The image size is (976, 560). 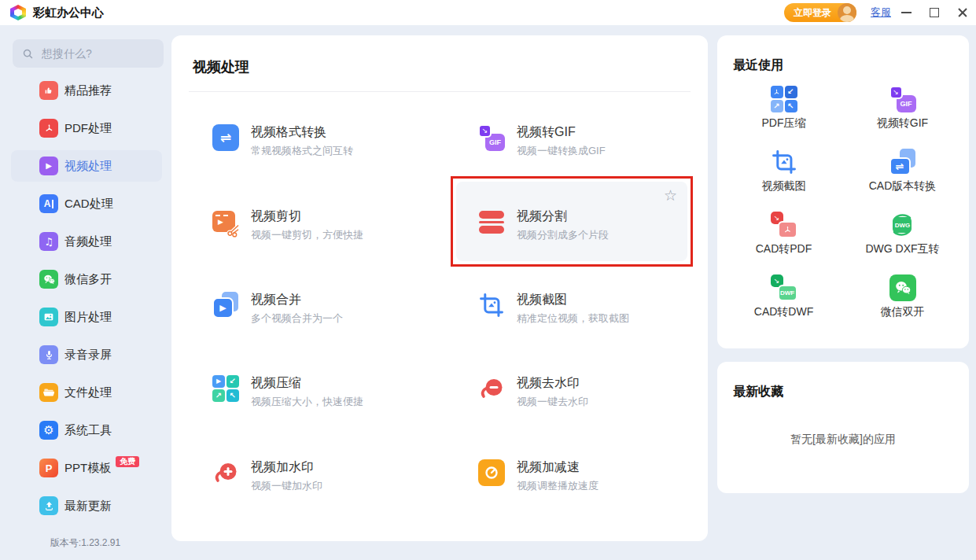 What do you see at coordinates (87, 317) in the screenshot?
I see `sidebar-item-image: 图片处理` at bounding box center [87, 317].